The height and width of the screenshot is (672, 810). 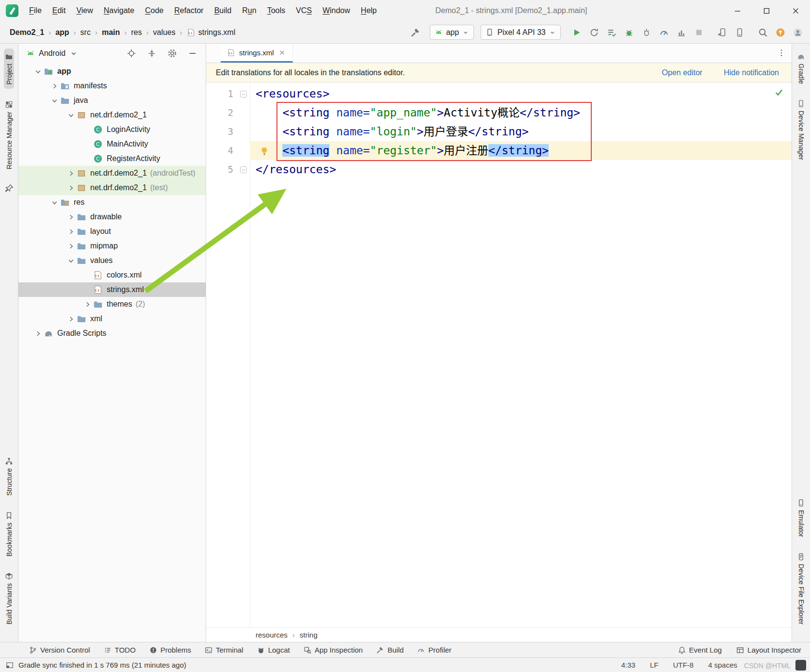 I want to click on tree-item-registeractivity: CRegisterActivity, so click(x=112, y=159).